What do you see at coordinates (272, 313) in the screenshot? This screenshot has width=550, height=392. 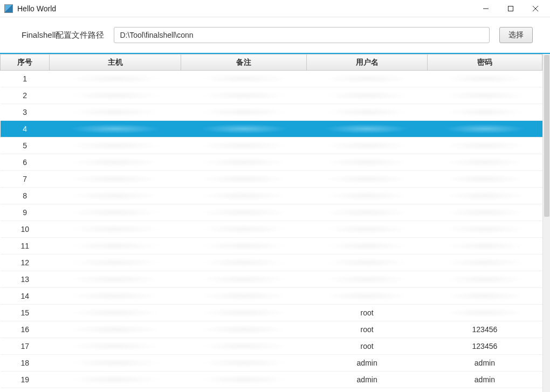 I see `table-row: 15root` at bounding box center [272, 313].